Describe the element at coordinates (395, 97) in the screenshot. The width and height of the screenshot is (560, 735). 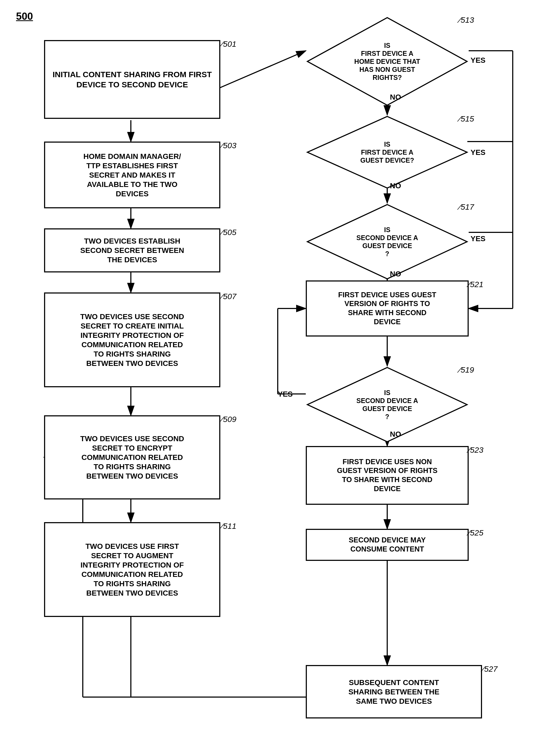
I see `no-513: NO` at that location.